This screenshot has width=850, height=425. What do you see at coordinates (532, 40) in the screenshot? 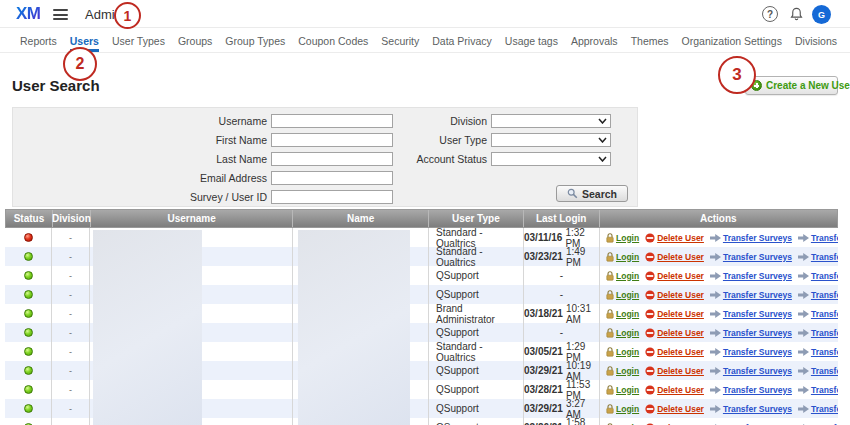
I see `nav-tab-usage-tags: Usage tags` at bounding box center [532, 40].